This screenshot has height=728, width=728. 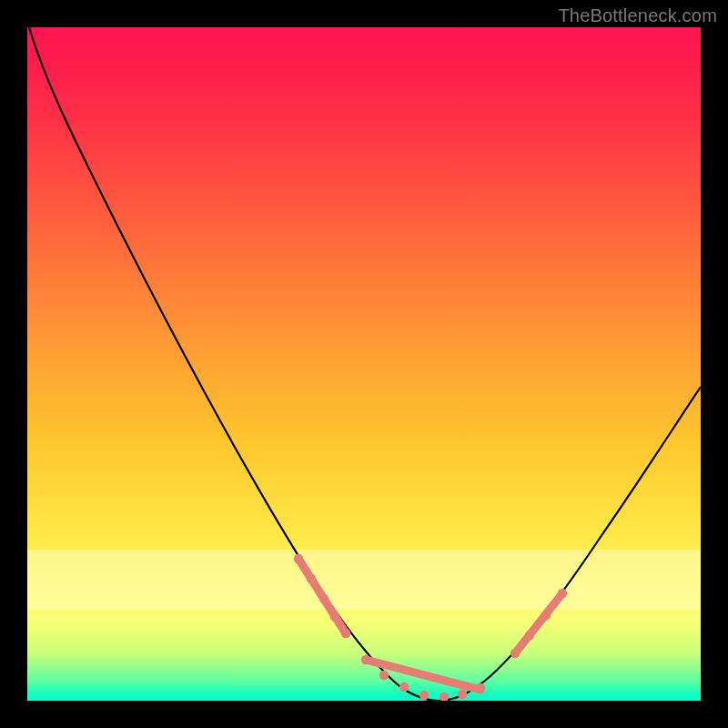 I want to click on highlight-band, so click(x=364, y=581).